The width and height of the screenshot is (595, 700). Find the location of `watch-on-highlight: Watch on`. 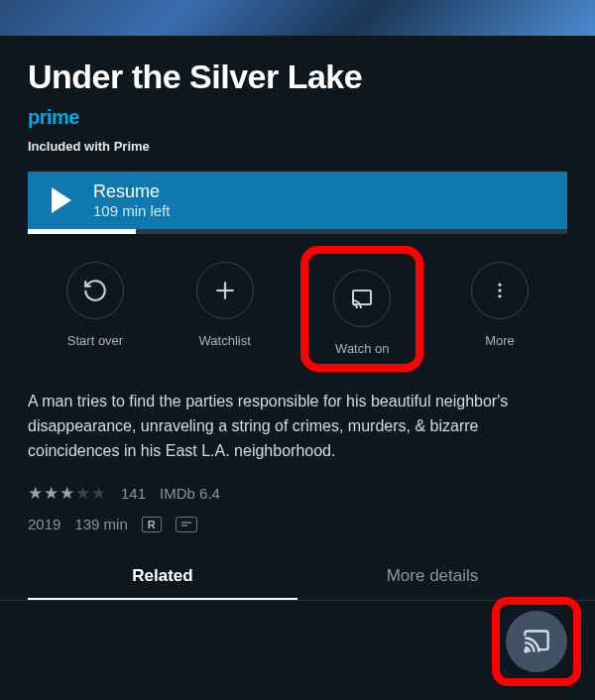

watch-on-highlight: Watch on is located at coordinates (362, 309).